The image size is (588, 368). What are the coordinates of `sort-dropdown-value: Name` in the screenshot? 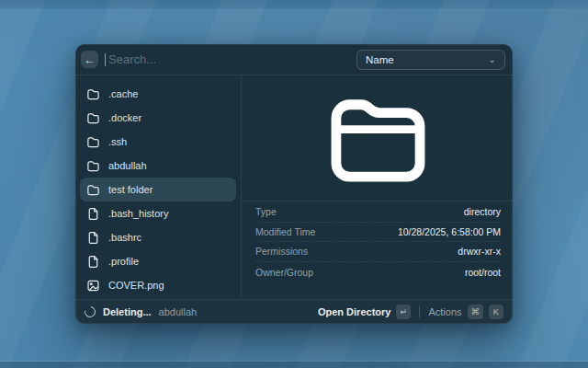 It's located at (380, 60).